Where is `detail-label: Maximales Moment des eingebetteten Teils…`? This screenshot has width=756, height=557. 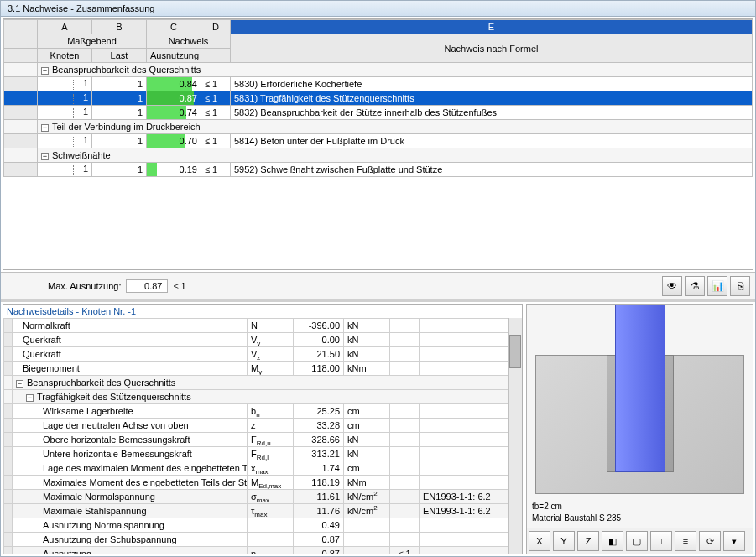 detail-label: Maximales Moment des eingebetteten Teils… is located at coordinates (130, 483).